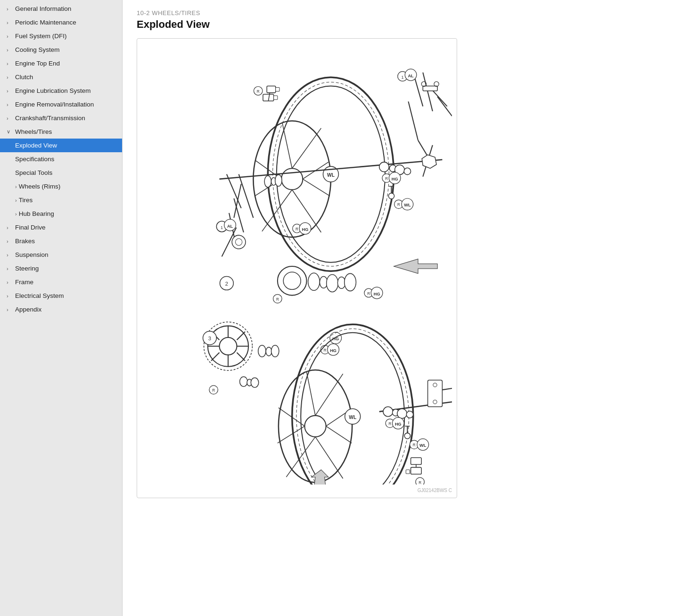  What do you see at coordinates (61, 172) in the screenshot?
I see `sidebar-item-special-tools: Special Tools` at bounding box center [61, 172].